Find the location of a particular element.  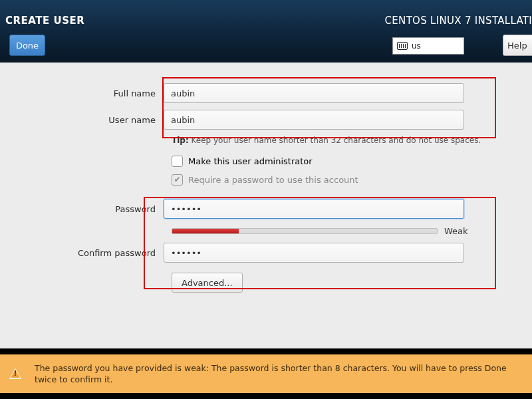

password-strength-label: Weak is located at coordinates (456, 231).